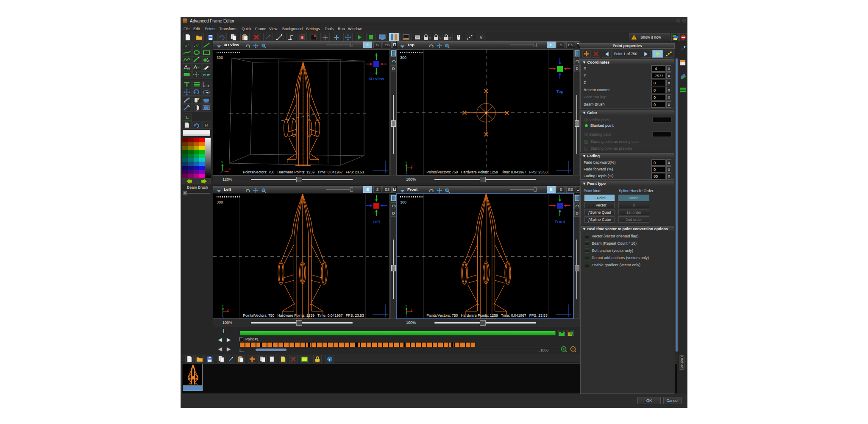 This screenshot has height=424, width=868. Describe the element at coordinates (560, 92) in the screenshot. I see `svg-text: Top` at that location.